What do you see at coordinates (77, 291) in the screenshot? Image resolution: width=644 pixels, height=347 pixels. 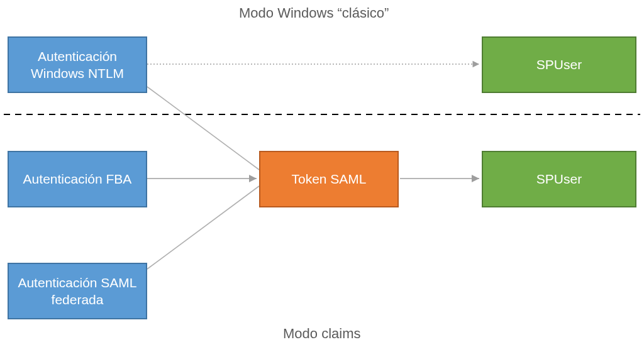 I see `node-saml: Autenticación SAML federada` at bounding box center [77, 291].